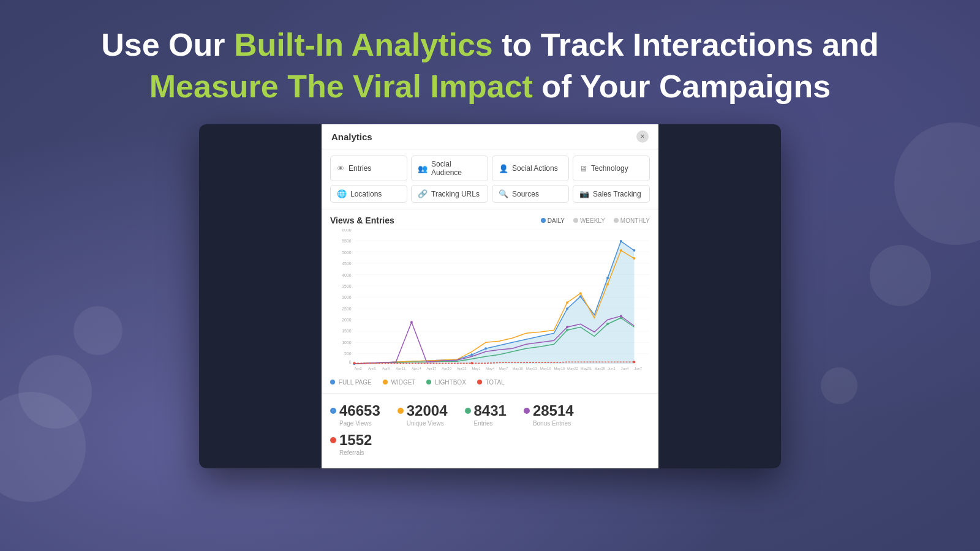 The image size is (980, 551). What do you see at coordinates (530, 168) in the screenshot?
I see `tab-social-actions: 👤 Social Actions` at bounding box center [530, 168].